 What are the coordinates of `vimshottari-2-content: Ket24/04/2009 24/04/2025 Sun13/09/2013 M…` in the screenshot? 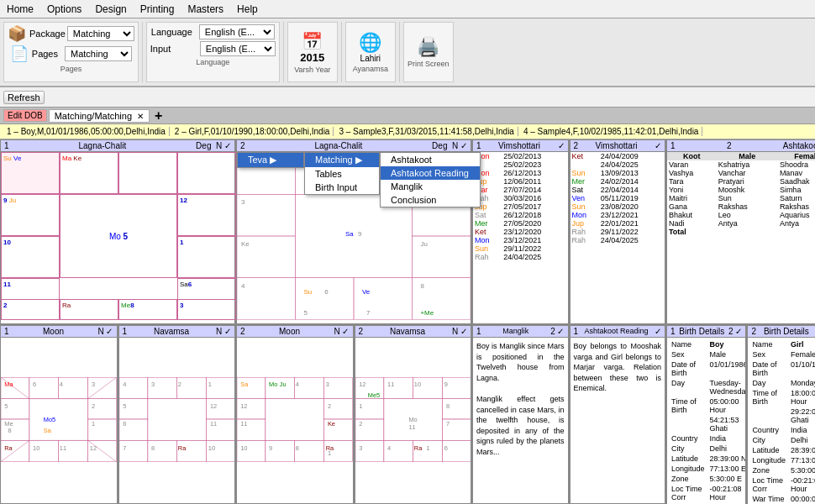 It's located at (618, 237).